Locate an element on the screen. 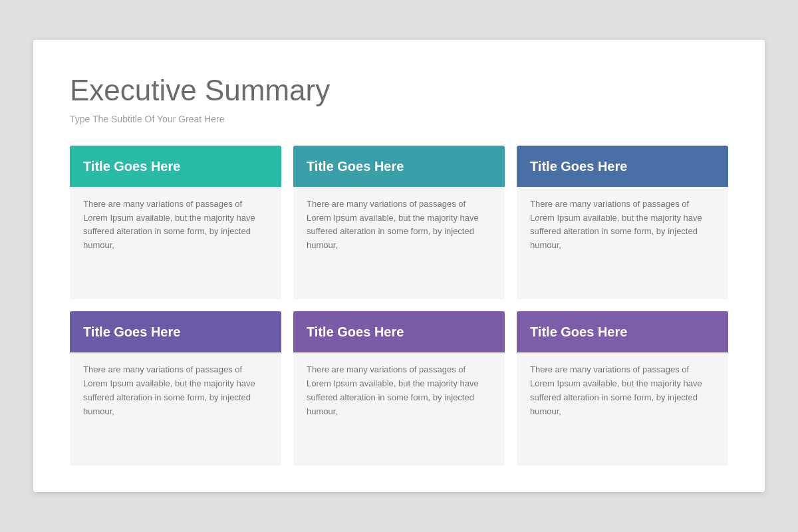  slide-header: Executive Summary Type The Subtitle Of Y… is located at coordinates (399, 98).